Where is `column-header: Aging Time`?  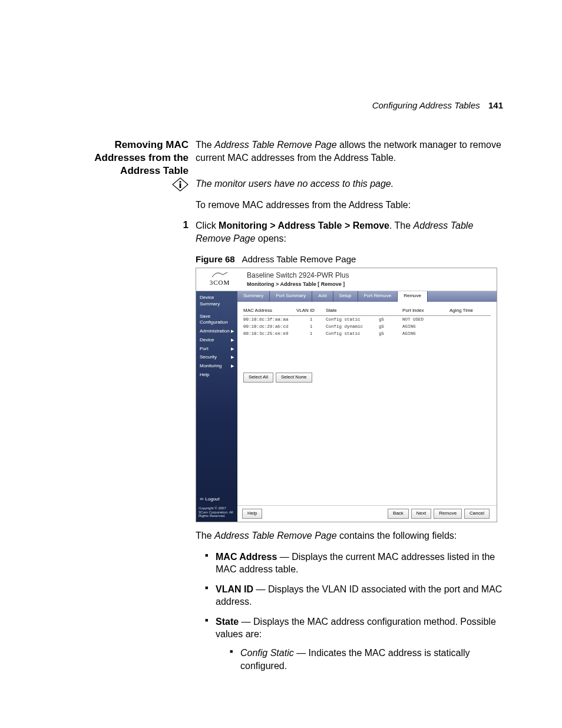
column-header: Aging Time is located at coordinates (470, 311).